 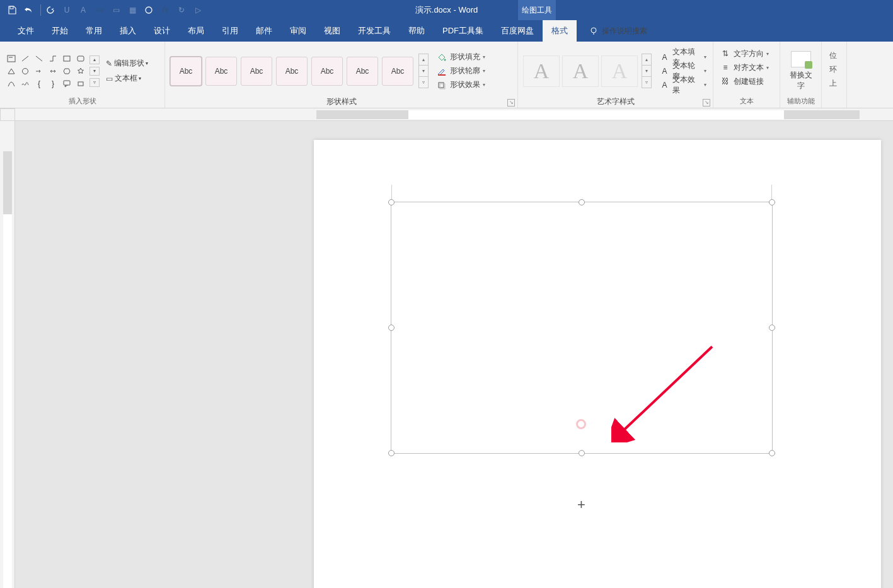 I want to click on tab-ref: 引用, so click(x=230, y=31).